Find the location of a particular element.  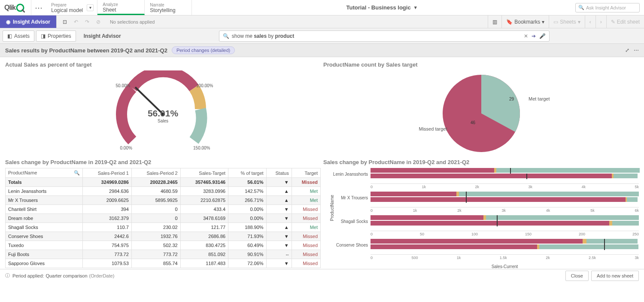

edit-sheet-button: ✎ Edit sheet is located at coordinates (625, 21).